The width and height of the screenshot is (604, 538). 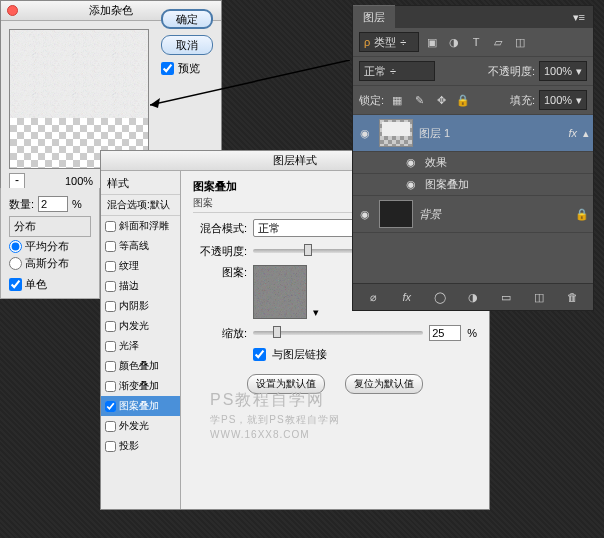 What do you see at coordinates (22, 204) in the screenshot?
I see `amount-label: 数量:` at bounding box center [22, 204].